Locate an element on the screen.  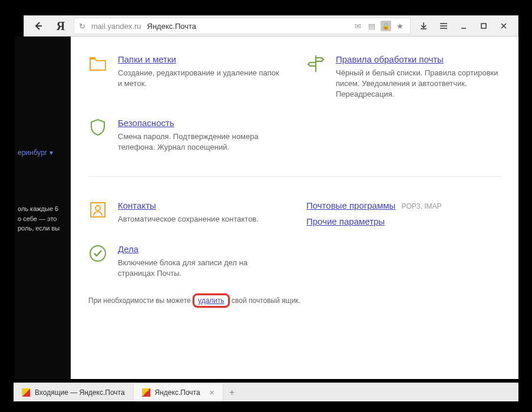
bookmark-star-icon: ★ is located at coordinates (400, 26).